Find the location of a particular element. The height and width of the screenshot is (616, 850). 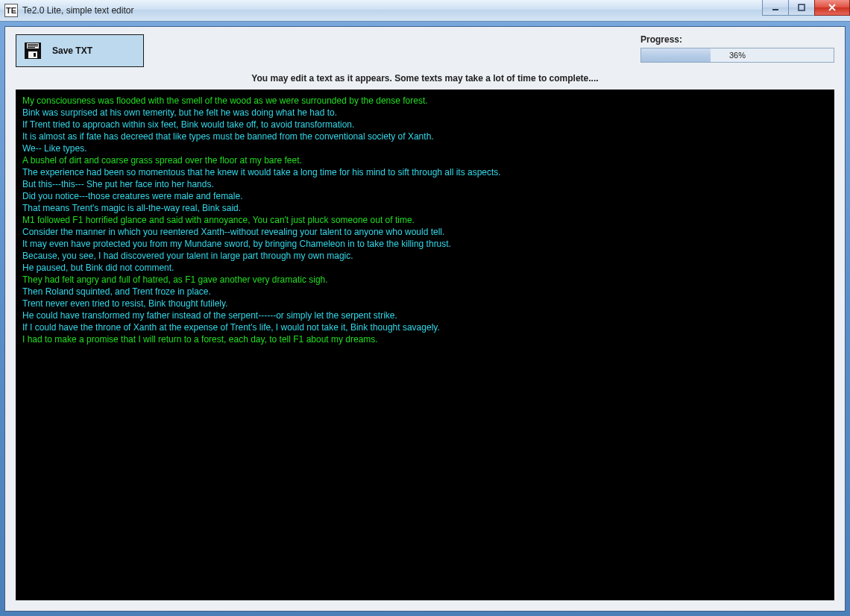

app-icon: TE is located at coordinates (11, 10).